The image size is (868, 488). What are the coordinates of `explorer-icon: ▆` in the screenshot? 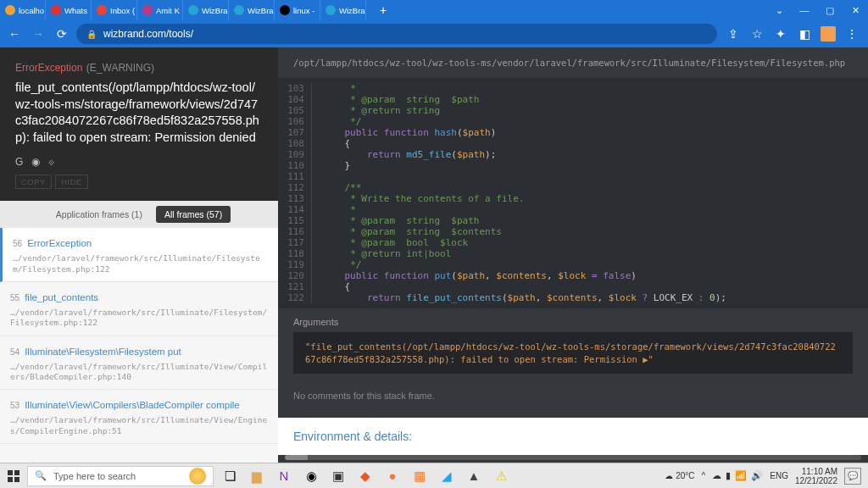 It's located at (257, 476).